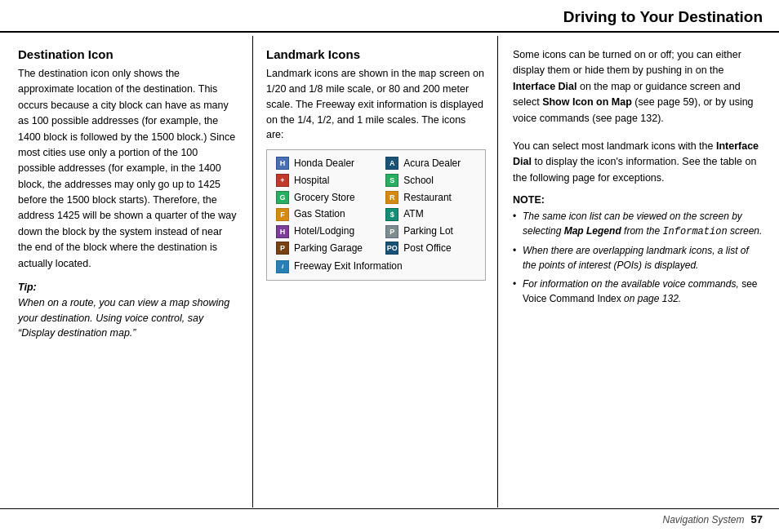 The height and width of the screenshot is (532, 779). I want to click on landmark-icons-intro: Landmark icons are shown in the map scre…, so click(376, 104).